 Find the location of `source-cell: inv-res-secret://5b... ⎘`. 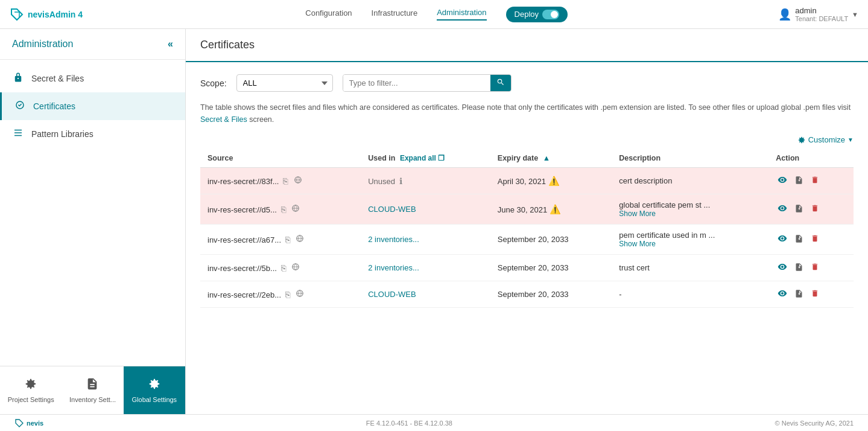

source-cell: inv-res-secret://5b... ⎘ is located at coordinates (280, 268).